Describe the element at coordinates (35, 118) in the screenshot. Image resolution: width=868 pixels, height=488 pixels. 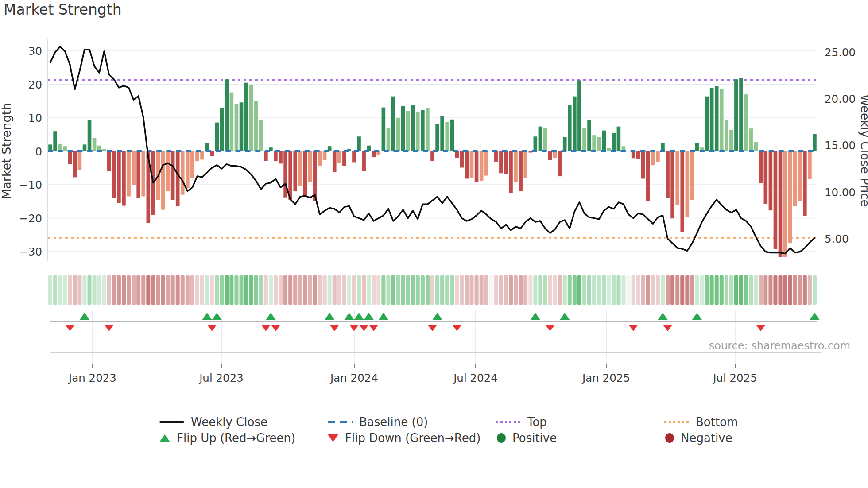
I see `left-axis-tick-label: 10` at that location.